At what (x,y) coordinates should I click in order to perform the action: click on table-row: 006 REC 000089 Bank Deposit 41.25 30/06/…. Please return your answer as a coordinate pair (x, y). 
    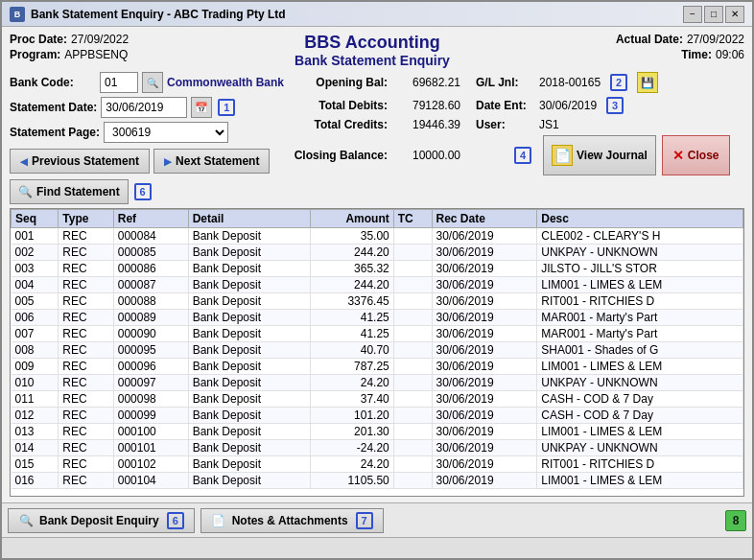
    Looking at the image, I should click on (378, 318).